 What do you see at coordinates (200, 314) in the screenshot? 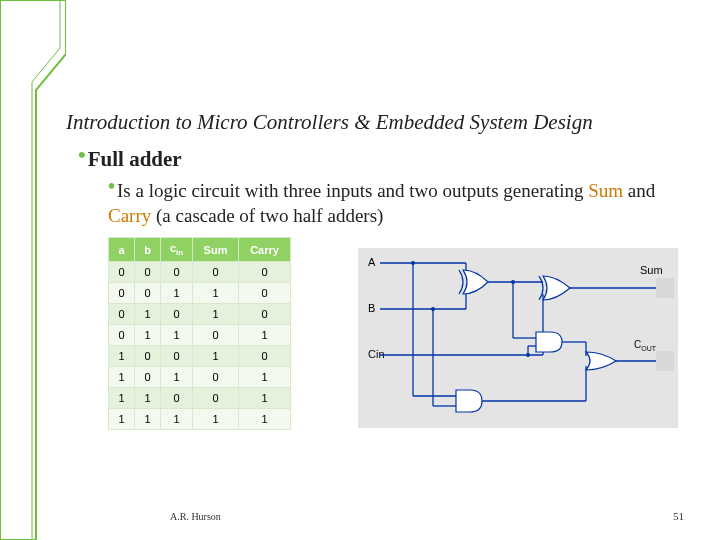
I see `table-row: 01010` at bounding box center [200, 314].